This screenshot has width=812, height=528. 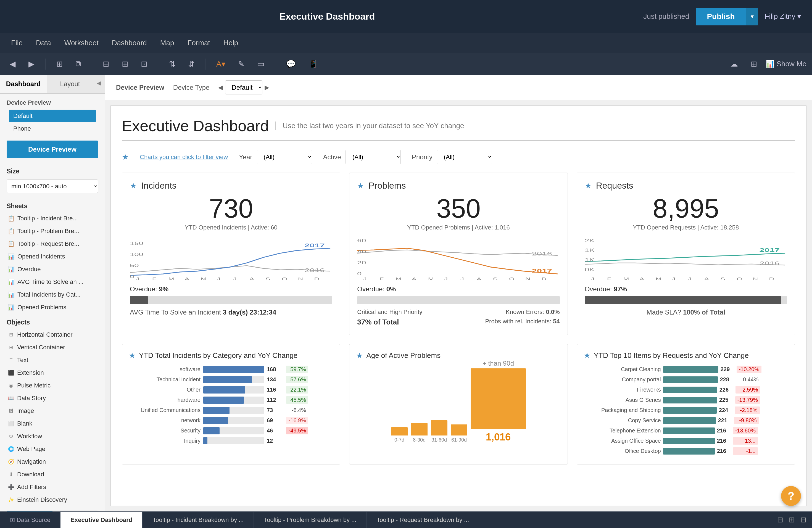 What do you see at coordinates (285, 157) in the screenshot?
I see `year-filter-select: (All)` at bounding box center [285, 157].